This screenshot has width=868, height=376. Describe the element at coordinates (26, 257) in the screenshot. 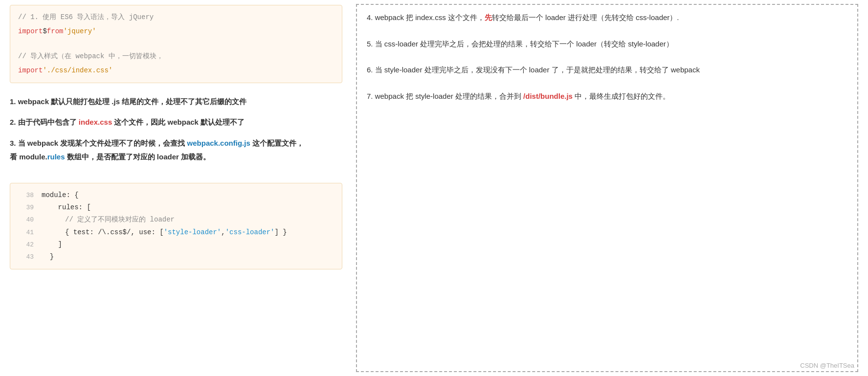

I see `line-num-43: 43` at that location.